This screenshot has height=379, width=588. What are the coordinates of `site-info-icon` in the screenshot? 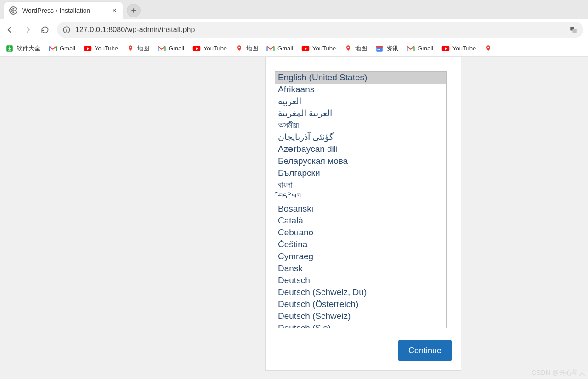 It's located at (67, 30).